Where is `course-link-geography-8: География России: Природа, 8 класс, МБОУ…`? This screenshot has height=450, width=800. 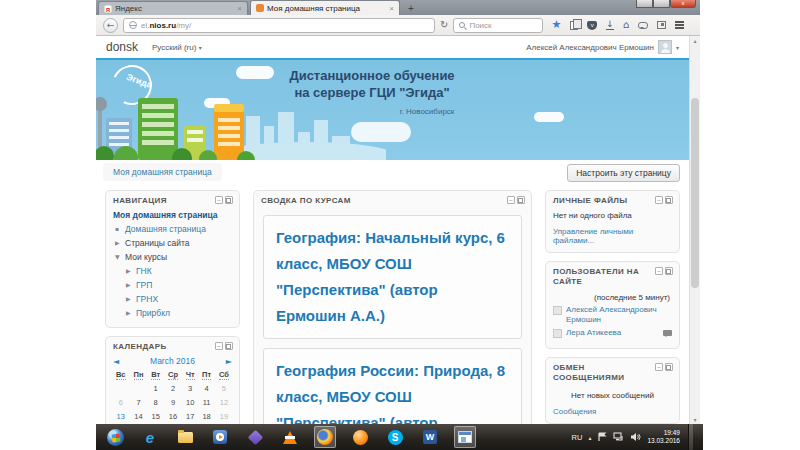 course-link-geography-8: География России: Природа, 8 класс, МБОУ… is located at coordinates (390, 393).